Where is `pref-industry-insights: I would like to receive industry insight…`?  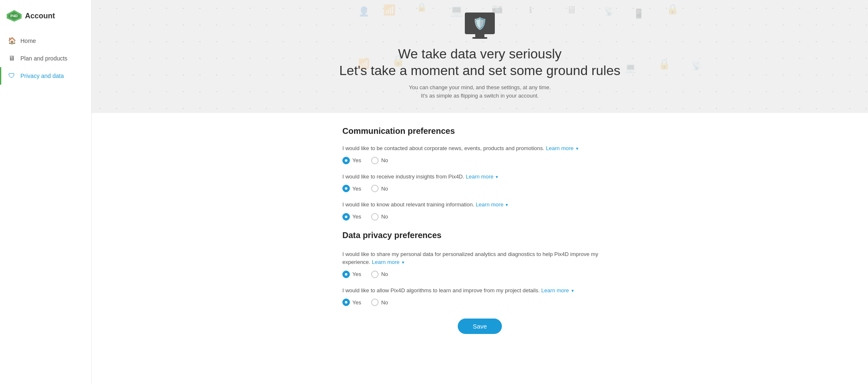
pref-industry-insights: I would like to receive industry insight… is located at coordinates (480, 183).